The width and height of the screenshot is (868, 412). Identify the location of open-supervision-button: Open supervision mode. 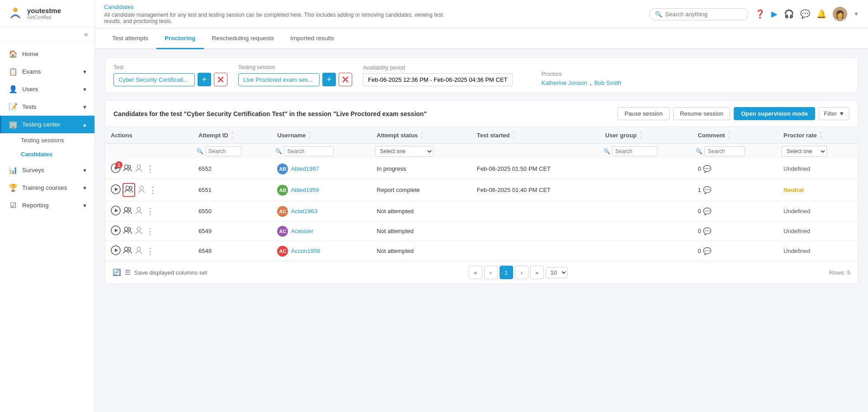
(774, 114).